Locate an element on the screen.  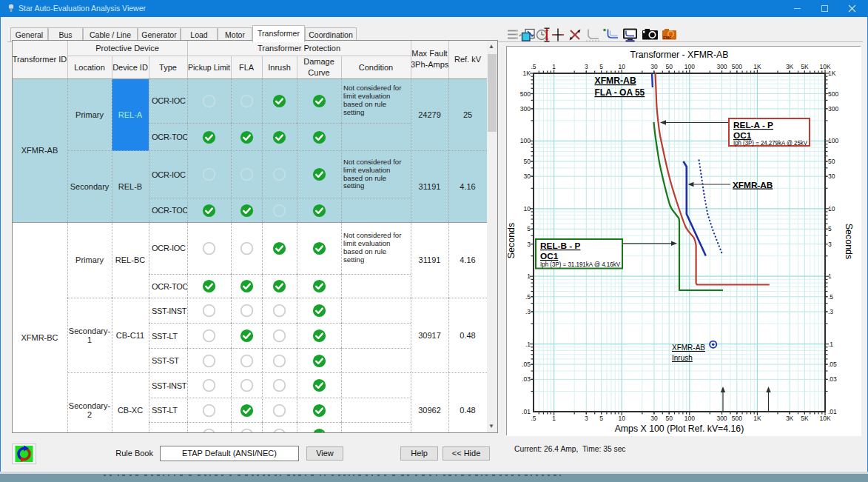
svg-text: Iph (3P) = 24.279kA @ 25kV is located at coordinates (770, 143).